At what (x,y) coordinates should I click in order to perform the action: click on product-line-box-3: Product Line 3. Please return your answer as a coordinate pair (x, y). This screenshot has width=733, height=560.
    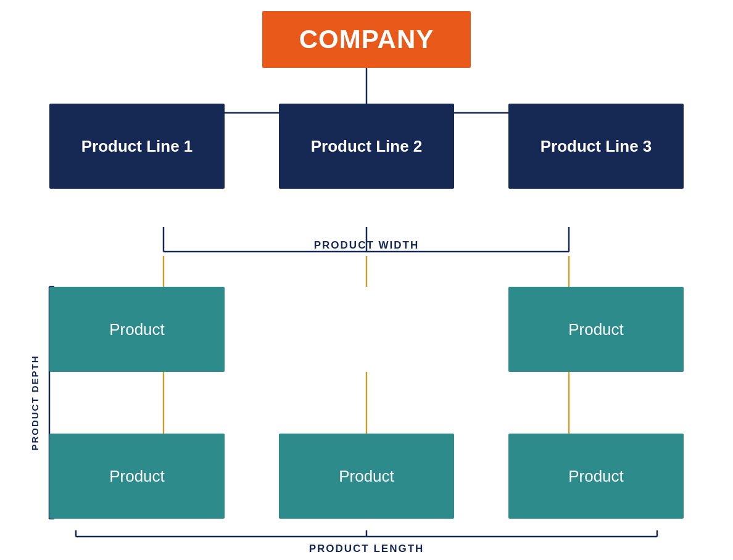
    Looking at the image, I should click on (596, 146).